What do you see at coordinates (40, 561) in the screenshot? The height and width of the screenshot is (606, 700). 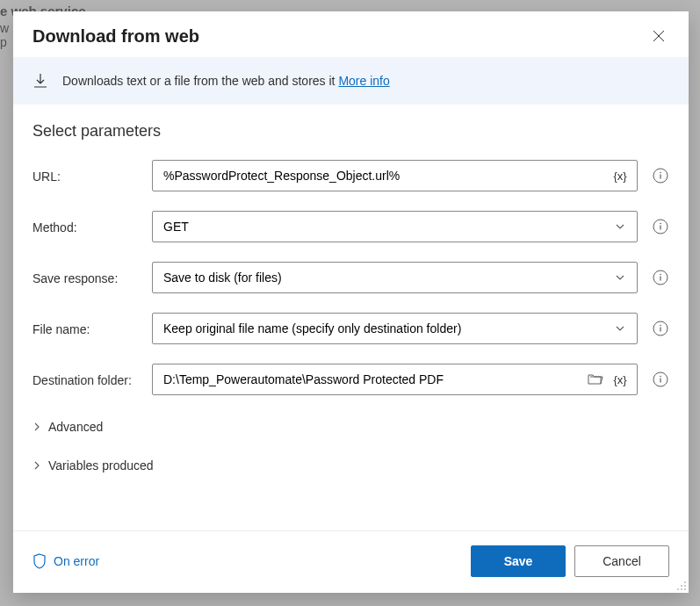 I see `shield-icon` at bounding box center [40, 561].